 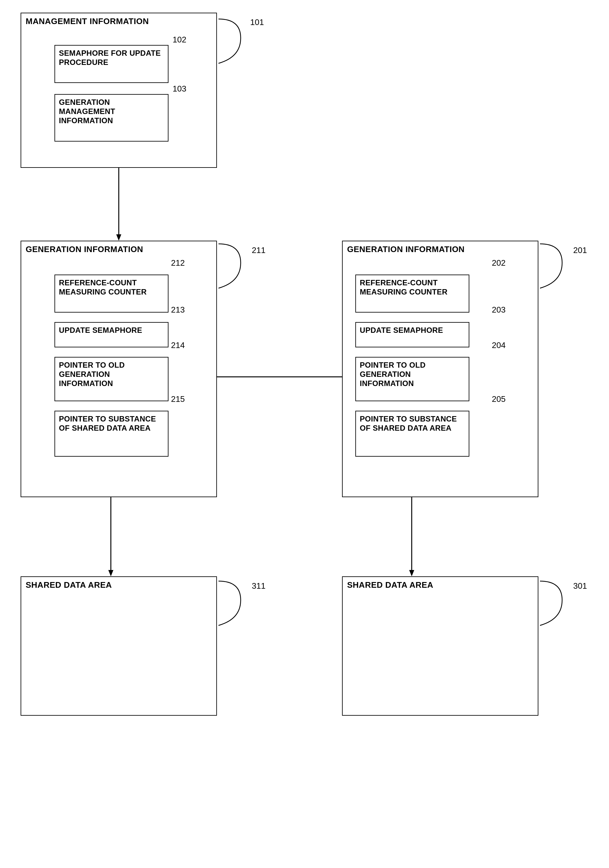 I want to click on semaphore-update-label: SEMAPHORE FOR UPDATE PROCEDURE, so click(x=112, y=58).